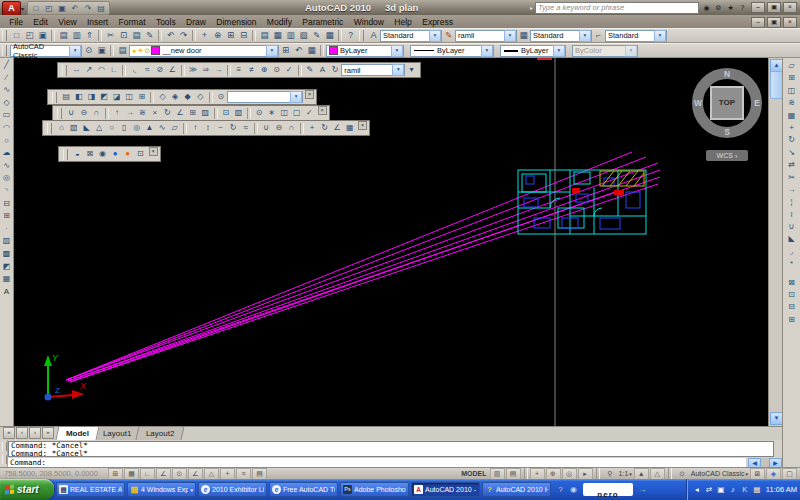  I want to click on lineweight-combo: ByLayer ▾, so click(533, 51).